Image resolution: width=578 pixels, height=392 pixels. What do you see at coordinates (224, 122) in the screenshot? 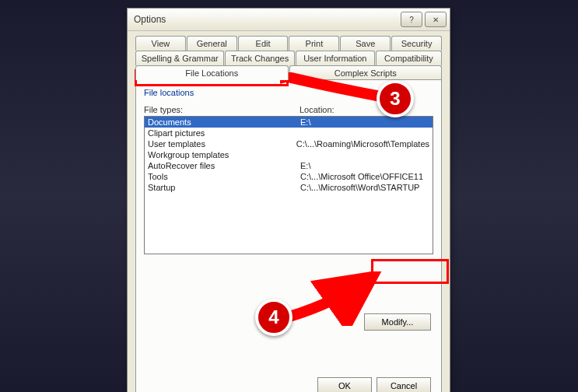
I see `list-item-type: Documents` at bounding box center [224, 122].